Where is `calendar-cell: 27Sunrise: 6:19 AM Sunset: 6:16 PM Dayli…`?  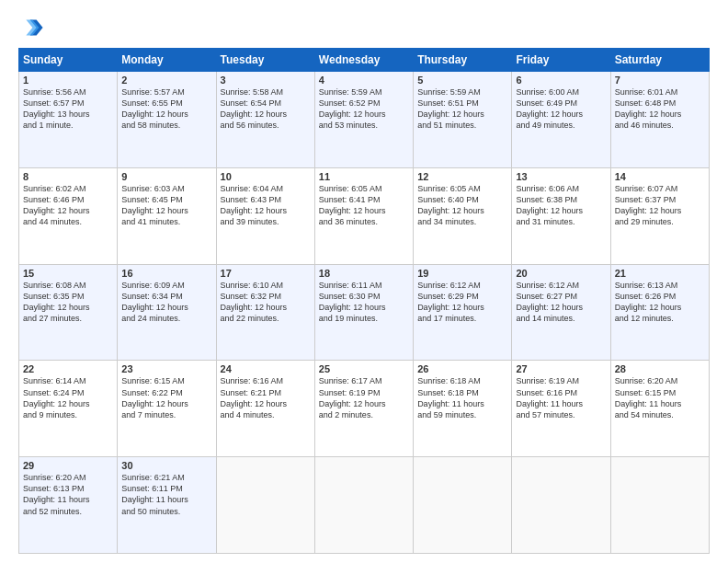 calendar-cell: 27Sunrise: 6:19 AM Sunset: 6:16 PM Dayli… is located at coordinates (561, 408).